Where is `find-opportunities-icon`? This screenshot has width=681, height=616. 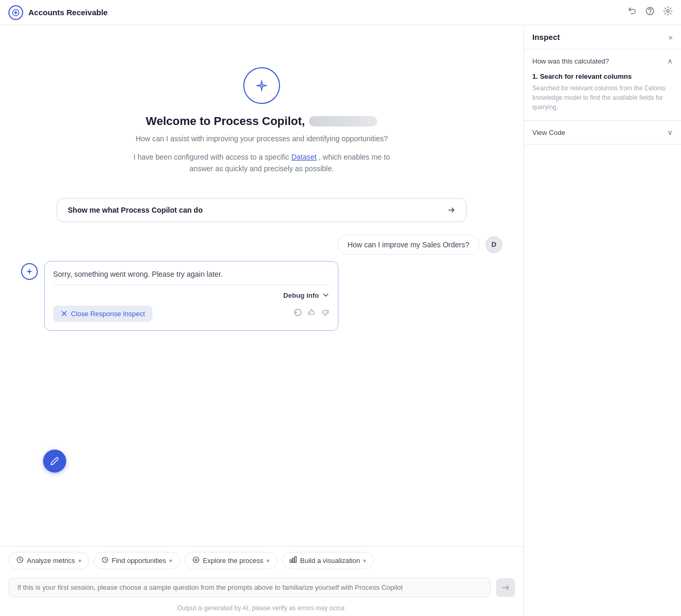
find-opportunities-icon is located at coordinates (105, 561).